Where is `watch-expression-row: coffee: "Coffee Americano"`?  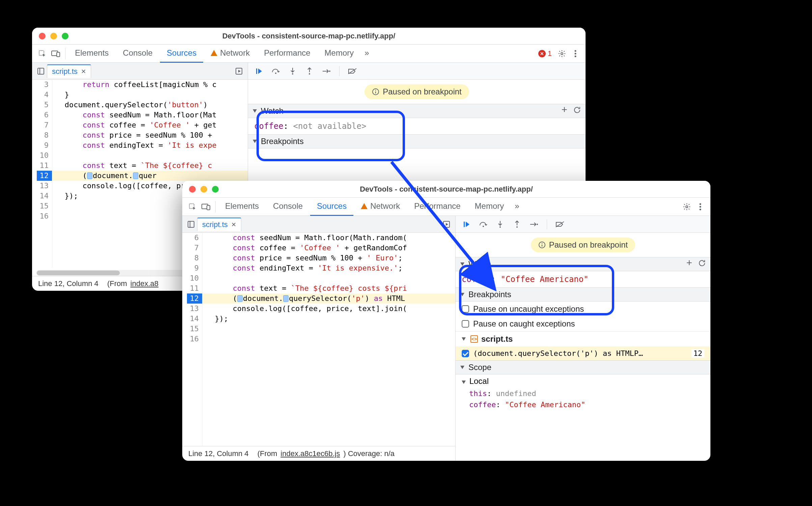
watch-expression-row: coffee: "Coffee Americano" is located at coordinates (583, 279).